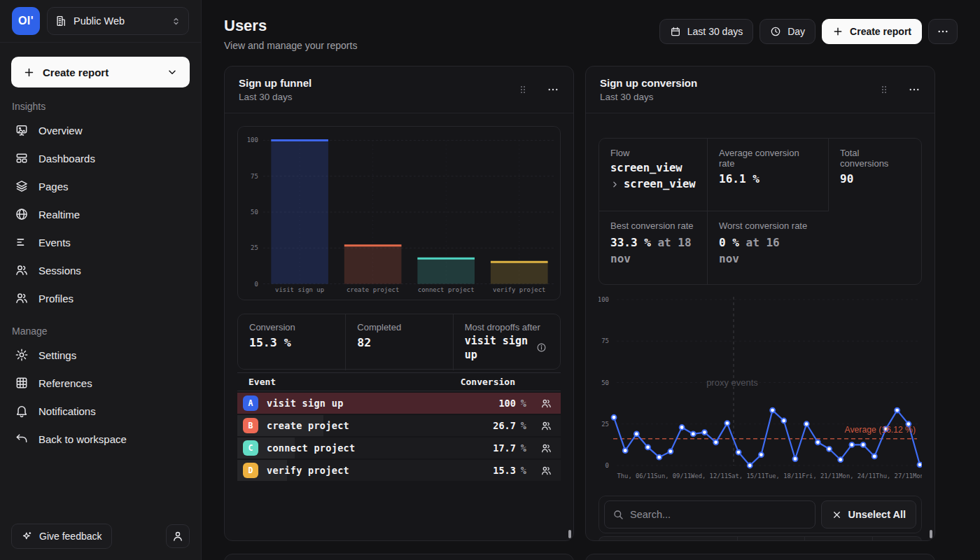 Image resolution: width=980 pixels, height=560 pixels. Describe the element at coordinates (447, 290) in the screenshot. I see `svg-text: connect project` at that location.